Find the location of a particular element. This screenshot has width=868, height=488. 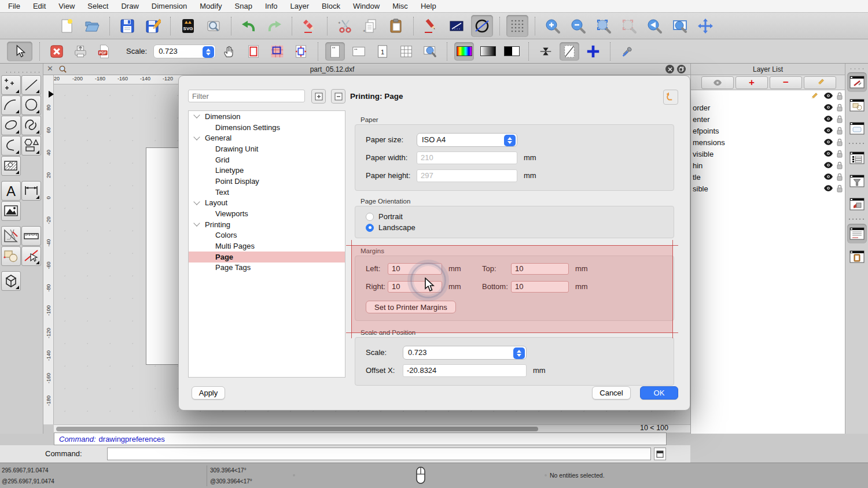

radio-unchecked-icon is located at coordinates (370, 217).